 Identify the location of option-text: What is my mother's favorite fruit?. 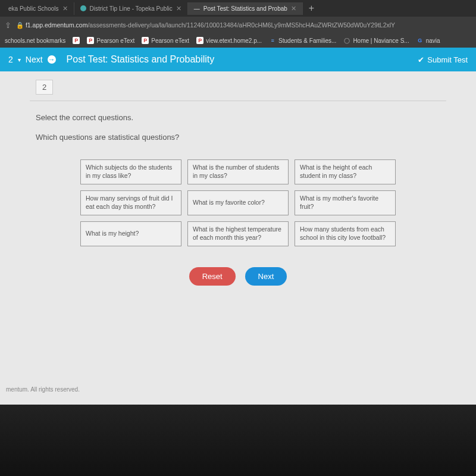
(345, 202).